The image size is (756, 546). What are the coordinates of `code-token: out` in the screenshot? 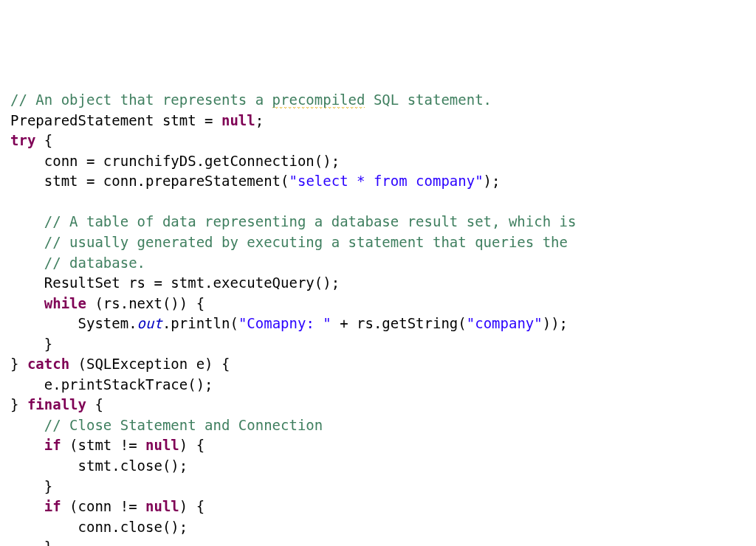 It's located at (150, 323).